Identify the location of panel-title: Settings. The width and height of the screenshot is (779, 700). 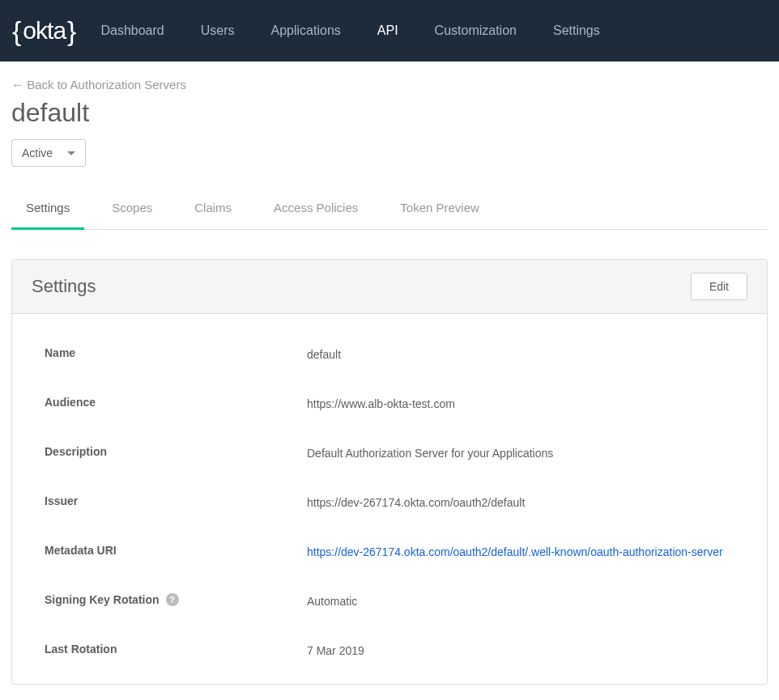
(64, 286).